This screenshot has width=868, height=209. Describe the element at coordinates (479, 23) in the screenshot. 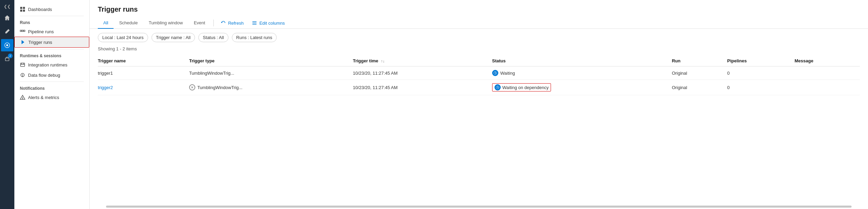

I see `tab-bar: All Schedule Tumbling window Event Refre…` at that location.